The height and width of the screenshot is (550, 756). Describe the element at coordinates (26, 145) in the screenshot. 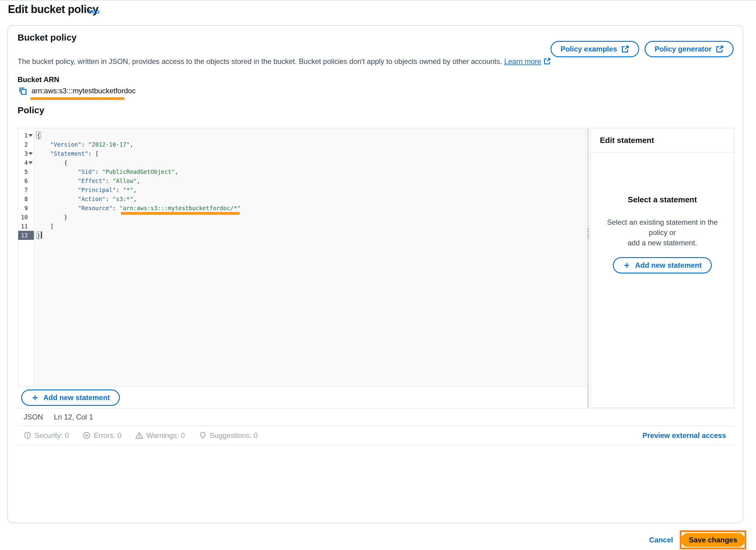

I see `gutter-line-2: 2` at that location.